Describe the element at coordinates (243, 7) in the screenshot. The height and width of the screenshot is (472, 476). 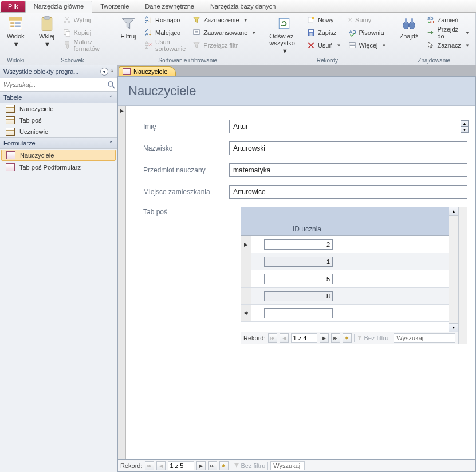
I see `tab-dbtools: Narzędzia bazy danych` at that location.